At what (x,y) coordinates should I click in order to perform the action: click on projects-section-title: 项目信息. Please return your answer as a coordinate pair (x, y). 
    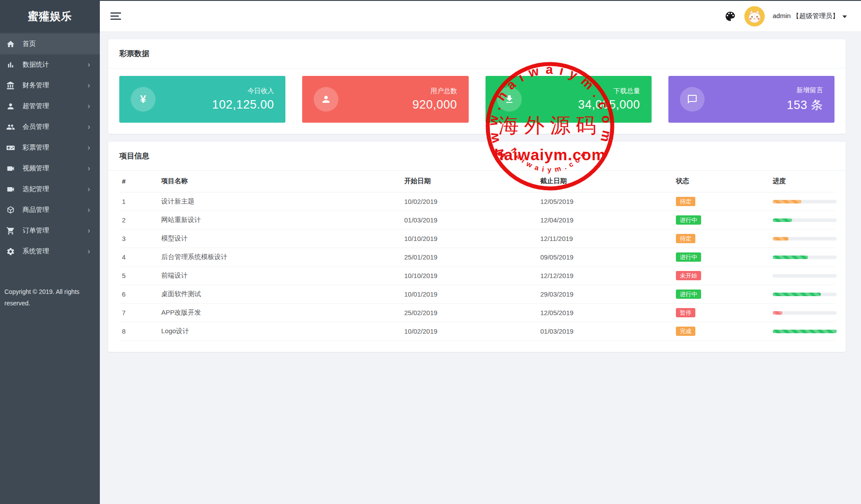
    Looking at the image, I should click on (477, 156).